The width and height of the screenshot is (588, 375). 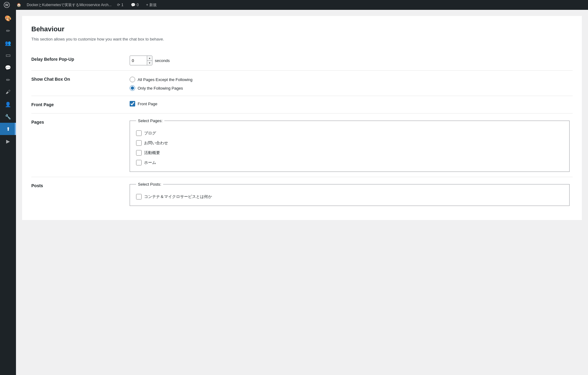 What do you see at coordinates (7, 5) in the screenshot?
I see `wp-logo: W` at bounding box center [7, 5].